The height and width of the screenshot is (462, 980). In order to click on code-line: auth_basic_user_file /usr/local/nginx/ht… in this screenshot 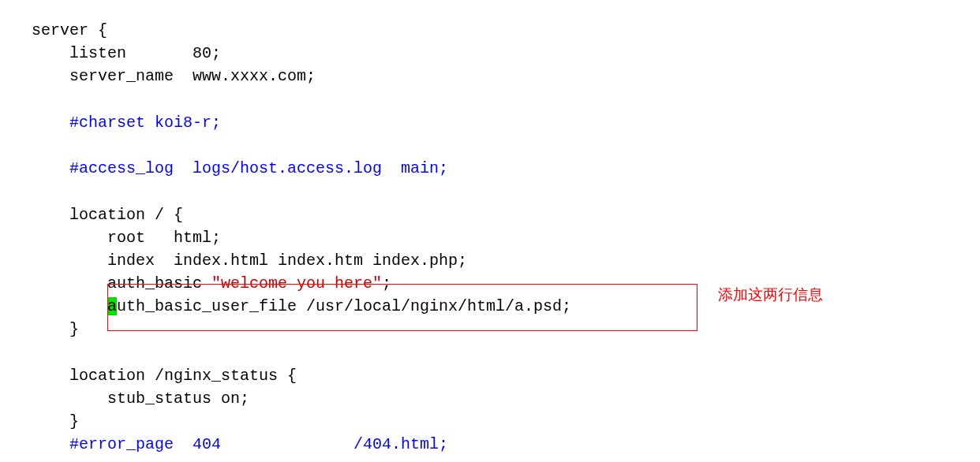, I will do `click(301, 306)`.